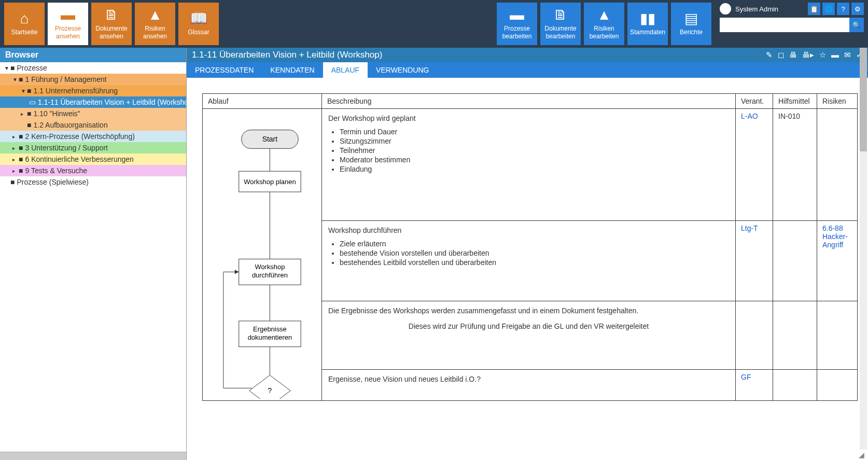  Describe the element at coordinates (402, 70) in the screenshot. I see `tab-verwendung: VERWENDUNG` at that location.